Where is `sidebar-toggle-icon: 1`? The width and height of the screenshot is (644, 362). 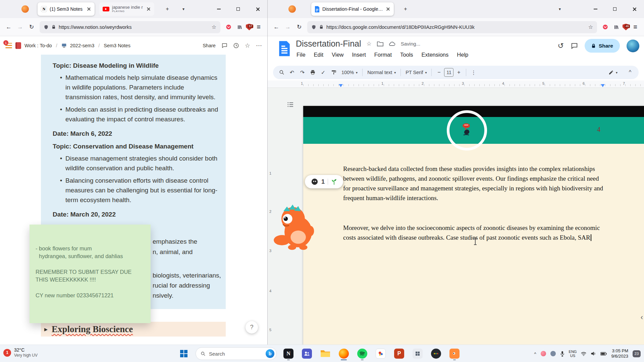 sidebar-toggle-icon: 1 is located at coordinates (9, 46).